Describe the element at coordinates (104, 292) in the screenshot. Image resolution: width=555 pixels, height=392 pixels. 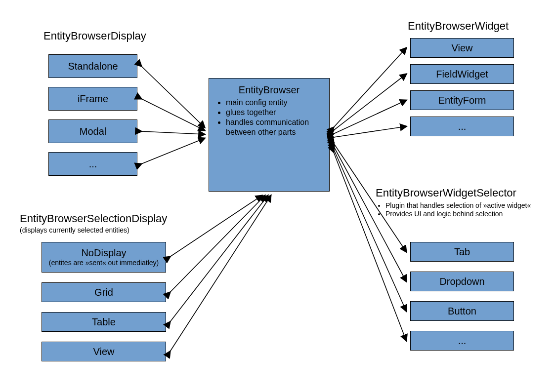
I see `selection-item-label: Grid` at that location.